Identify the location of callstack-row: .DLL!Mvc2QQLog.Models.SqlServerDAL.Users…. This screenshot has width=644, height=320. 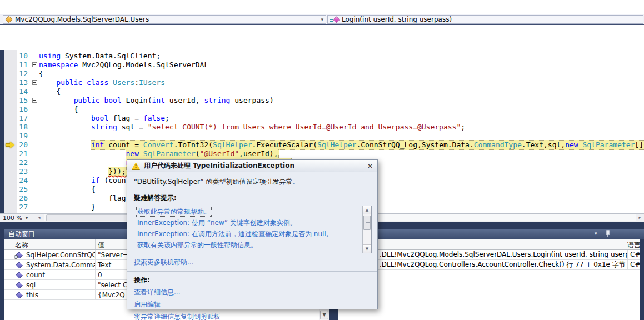
(489, 255).